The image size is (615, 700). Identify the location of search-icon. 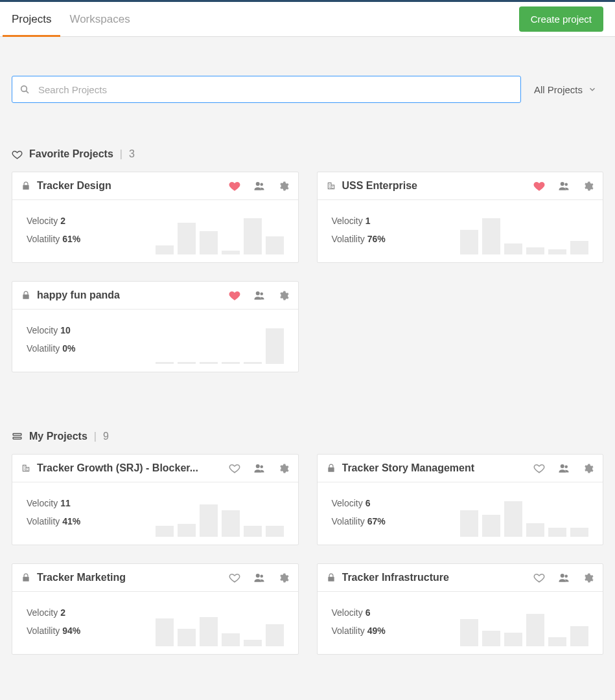
(25, 89).